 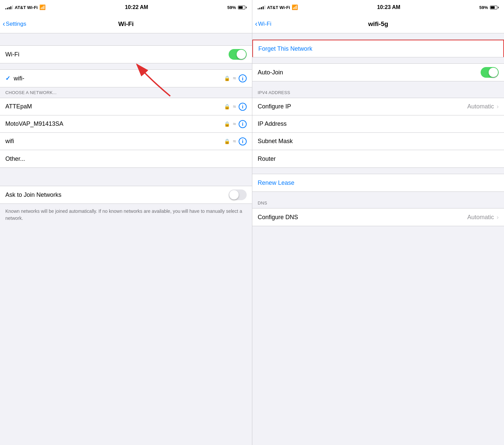 I want to click on back-label-right: Wi-Fi, so click(x=265, y=24).